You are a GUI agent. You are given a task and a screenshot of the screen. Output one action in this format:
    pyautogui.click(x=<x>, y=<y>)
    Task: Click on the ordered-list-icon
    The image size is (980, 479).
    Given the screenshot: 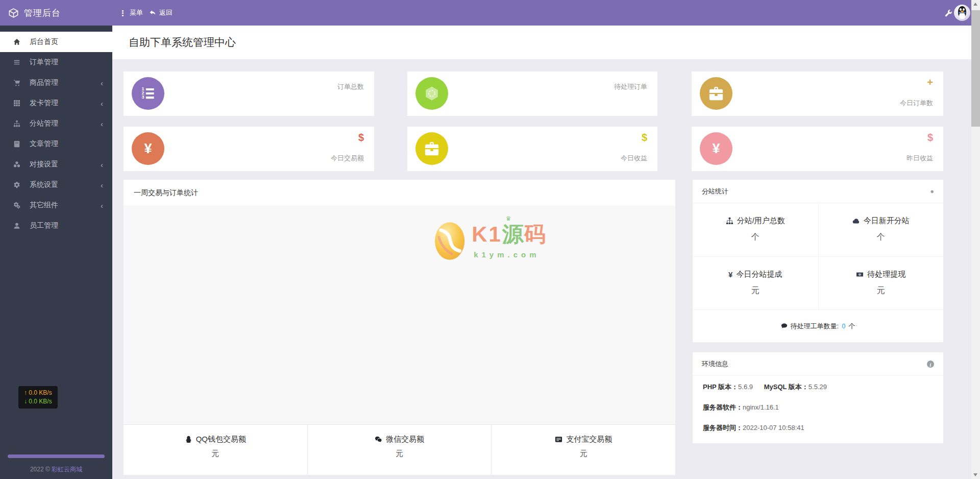 What is the action you would take?
    pyautogui.click(x=148, y=93)
    